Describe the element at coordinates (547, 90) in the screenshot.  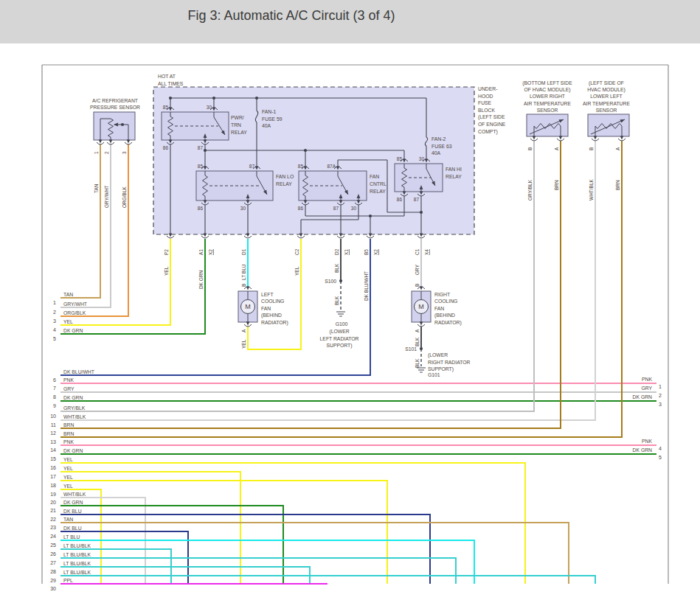
I see `svg-text: OF HVAC MODULE)` at that location.